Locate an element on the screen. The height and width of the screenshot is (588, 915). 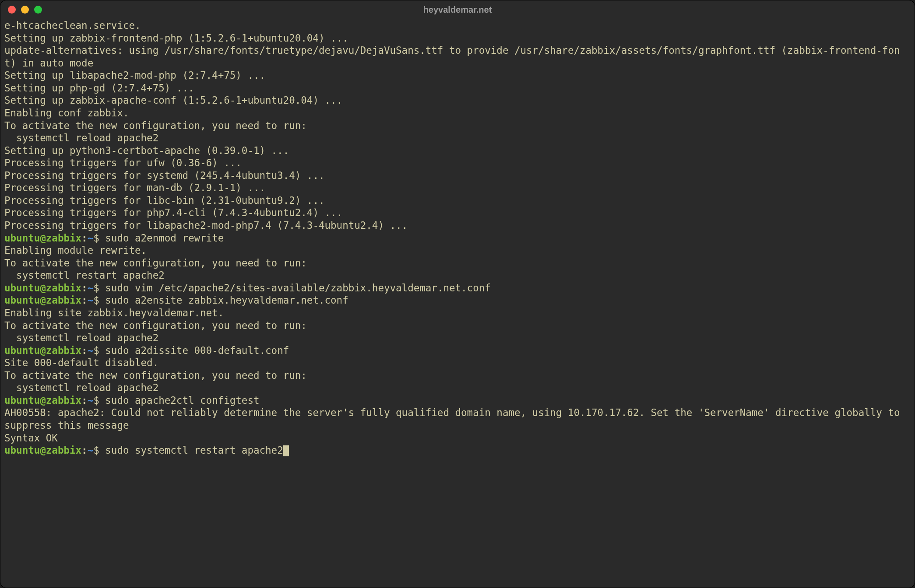
terminal-output-line: Processing triggers for php7.4-cli (7.4.… is located at coordinates (458, 213).